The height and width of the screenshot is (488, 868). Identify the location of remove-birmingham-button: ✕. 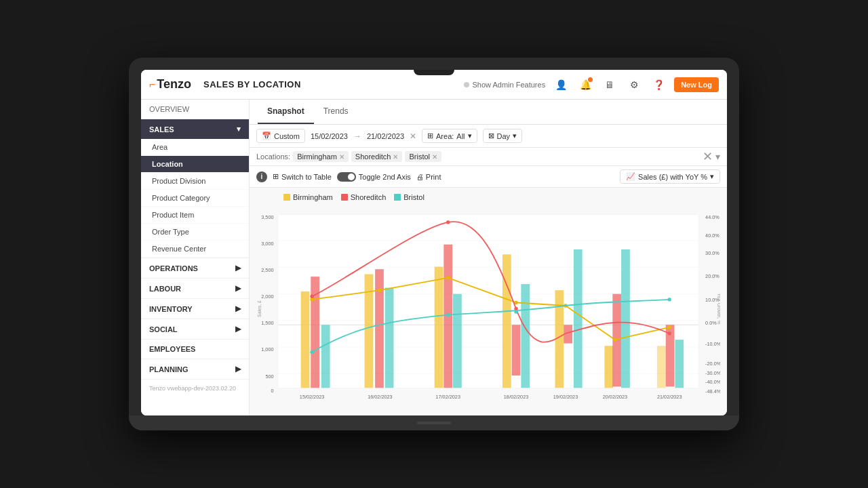
(342, 157).